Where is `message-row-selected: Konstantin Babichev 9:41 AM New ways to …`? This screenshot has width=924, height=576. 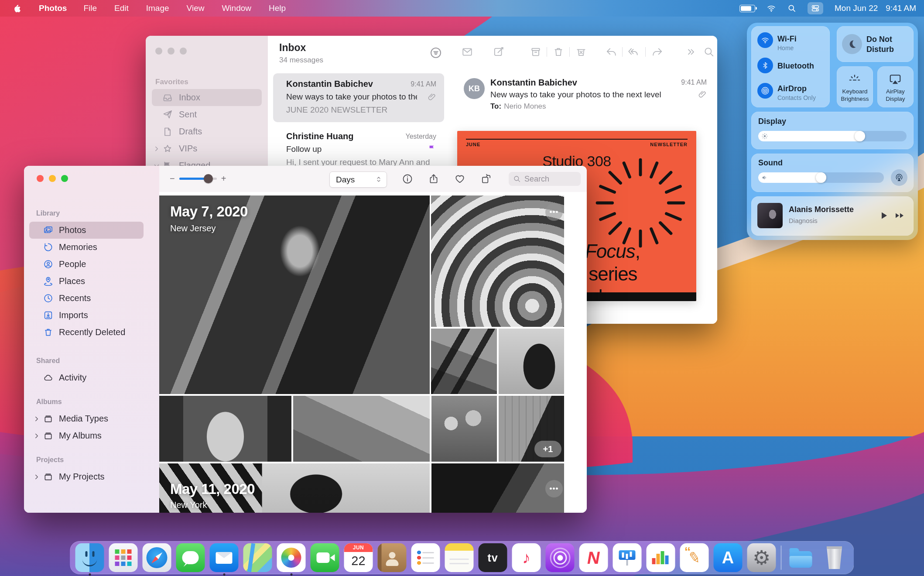
message-row-selected: Konstantin Babichev 9:41 AM New ways to … is located at coordinates (359, 98).